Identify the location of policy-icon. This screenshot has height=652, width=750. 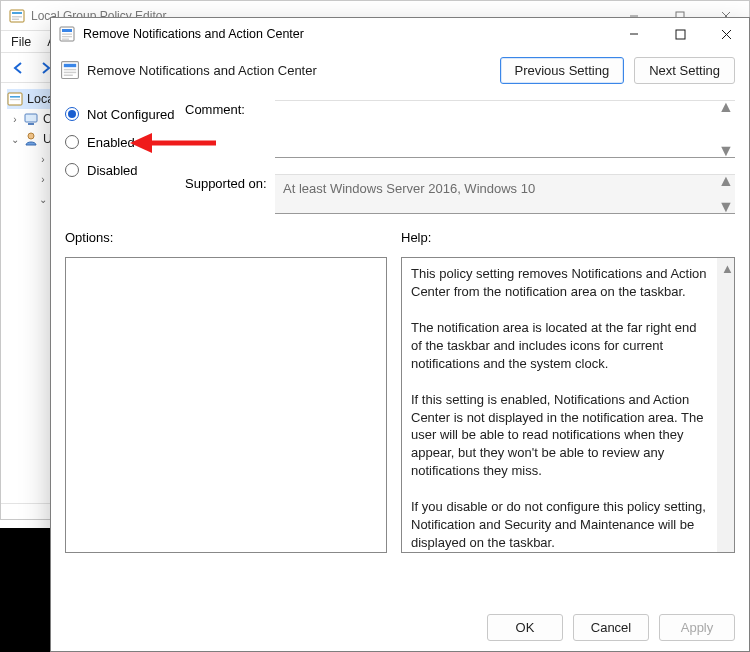
(15, 99).